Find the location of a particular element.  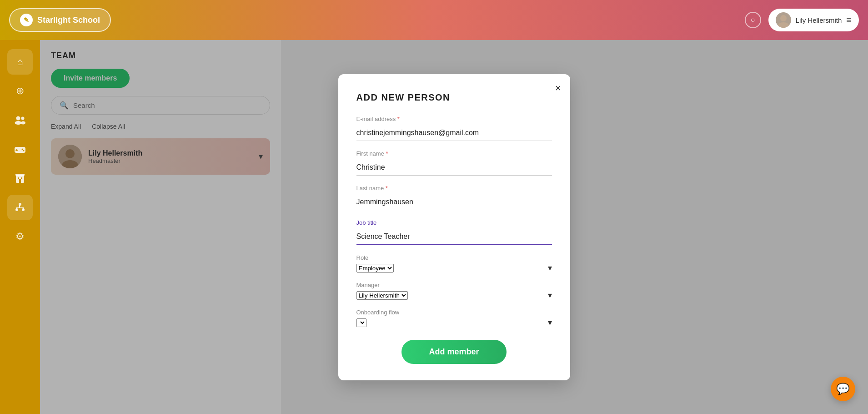

email-field-group: E-mail address * is located at coordinates (454, 128).